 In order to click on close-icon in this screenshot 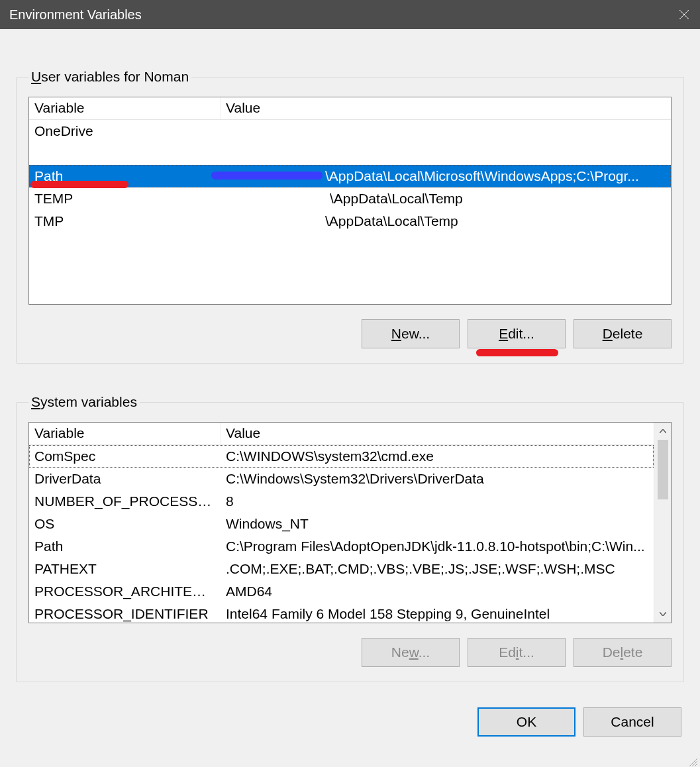, I will do `click(684, 15)`.